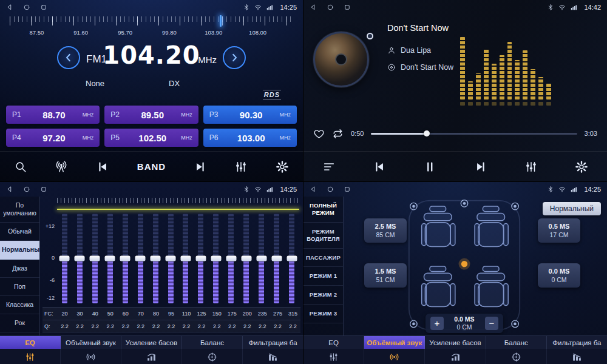 This screenshot has width=607, height=364. I want to click on eq-preset-item: По умолчанию, so click(19, 210).